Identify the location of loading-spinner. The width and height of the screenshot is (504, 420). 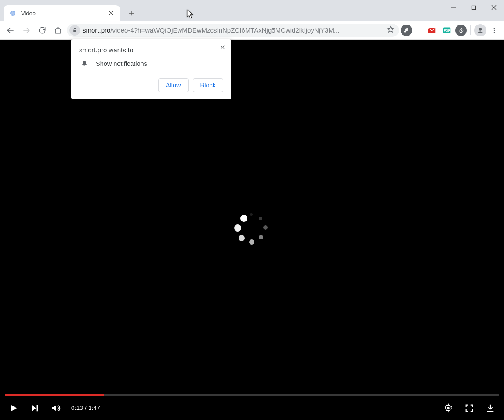
(252, 230).